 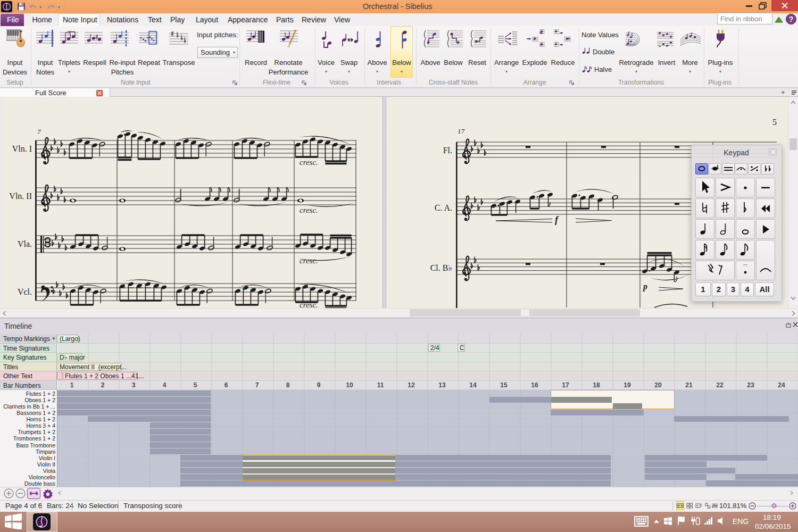 What do you see at coordinates (461, 131) in the screenshot?
I see `svg-text: 17` at bounding box center [461, 131].